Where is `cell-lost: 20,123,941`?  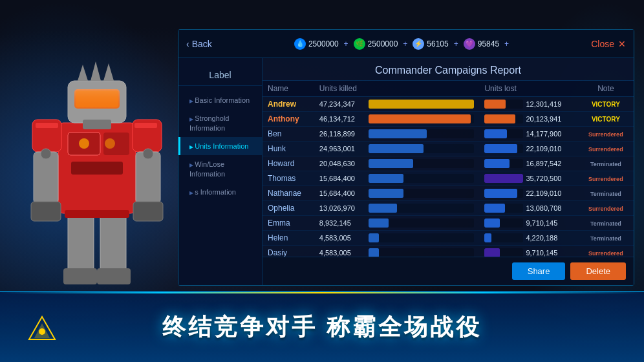 cell-lost: 20,123,941 is located at coordinates (528, 119).